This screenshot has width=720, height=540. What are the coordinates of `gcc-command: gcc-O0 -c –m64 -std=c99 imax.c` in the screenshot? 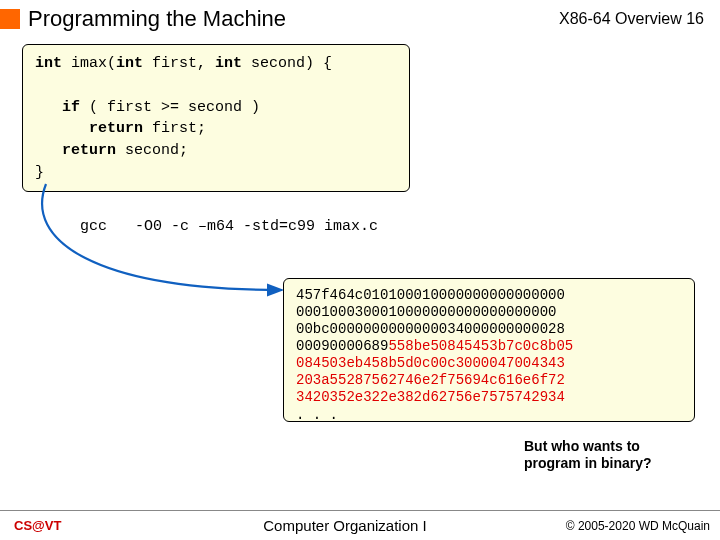 It's located at (229, 226).